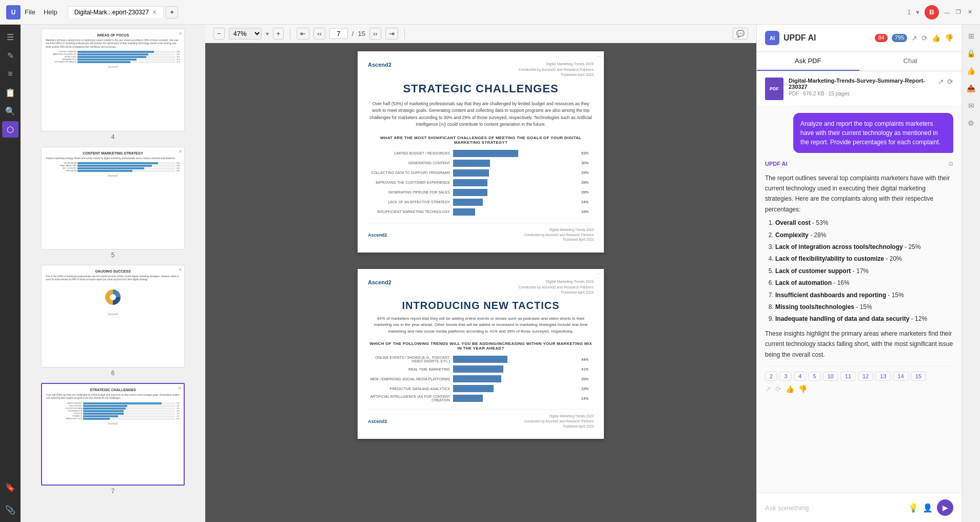 Image resolution: width=980 pixels, height=522 pixels. What do you see at coordinates (909, 12) in the screenshot?
I see `page-counter: 1` at bounding box center [909, 12].